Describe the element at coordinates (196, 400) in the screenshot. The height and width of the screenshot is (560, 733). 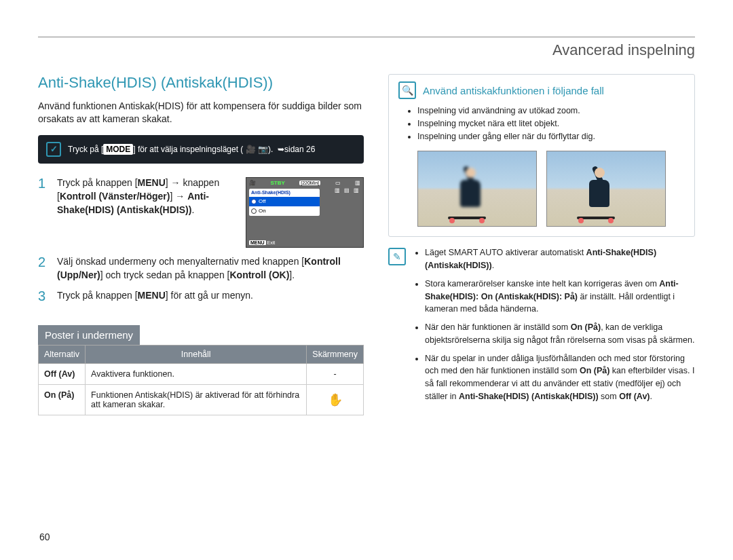
I see `opt-on-desc: Funktionen Antiskak(HDIS) är aktiverad f…` at that location.